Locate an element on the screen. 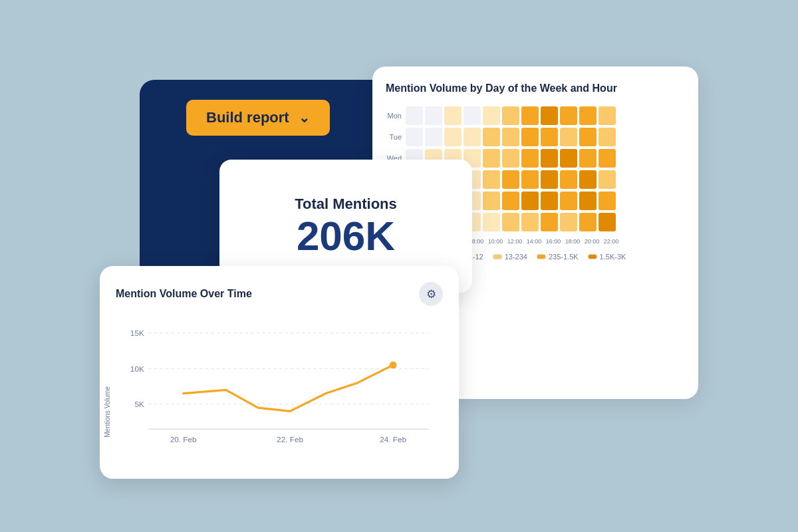 The height and width of the screenshot is (532, 798). total-mentions-value: 206K is located at coordinates (346, 236).